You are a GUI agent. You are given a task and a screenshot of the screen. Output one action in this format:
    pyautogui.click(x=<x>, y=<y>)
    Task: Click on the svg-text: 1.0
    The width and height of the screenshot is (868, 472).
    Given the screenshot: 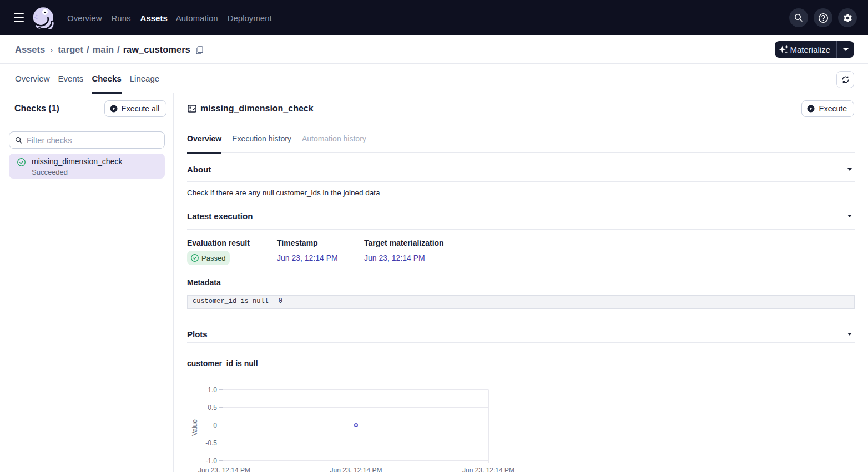 What is the action you would take?
    pyautogui.click(x=212, y=390)
    